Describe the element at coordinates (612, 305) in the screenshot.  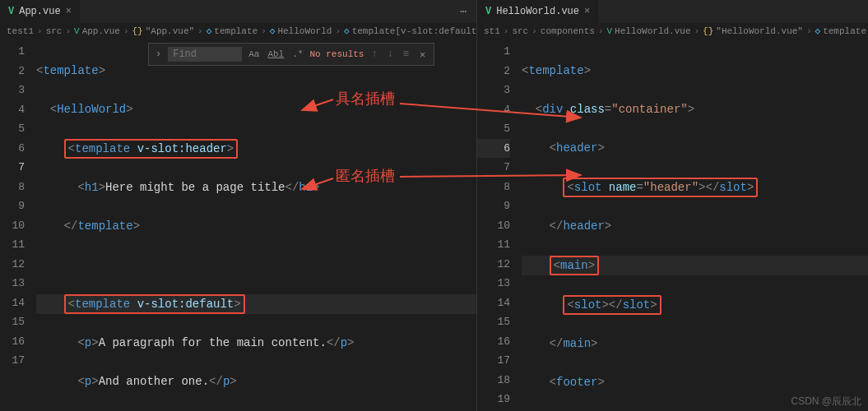
I see `anon-slot-def: <slot></slot>` at that location.